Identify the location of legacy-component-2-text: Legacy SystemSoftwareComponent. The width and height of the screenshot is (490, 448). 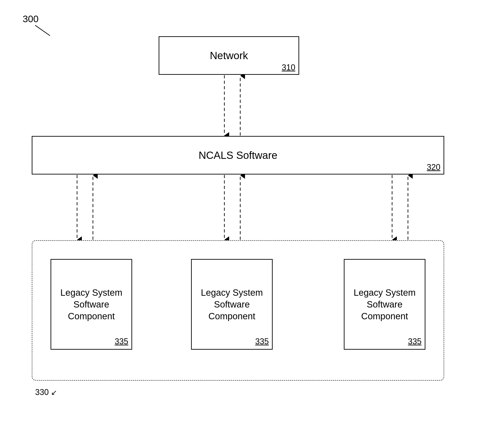
(232, 304).